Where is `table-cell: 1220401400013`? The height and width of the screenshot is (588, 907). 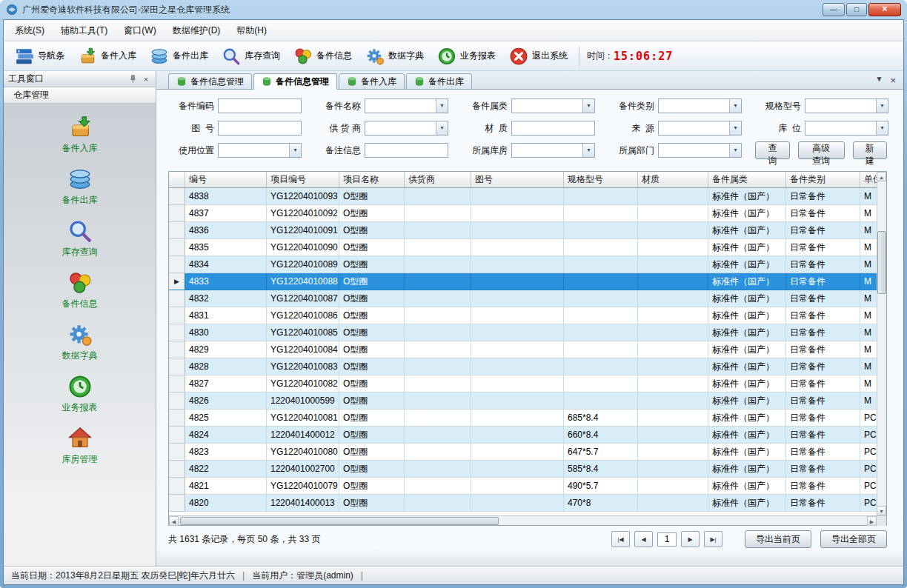
table-cell: 1220401400013 is located at coordinates (303, 504).